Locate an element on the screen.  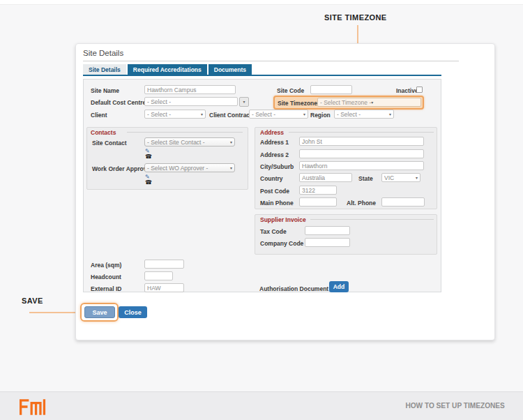
default-cost-centre-label: Default Cost Centre is located at coordinates (119, 103).